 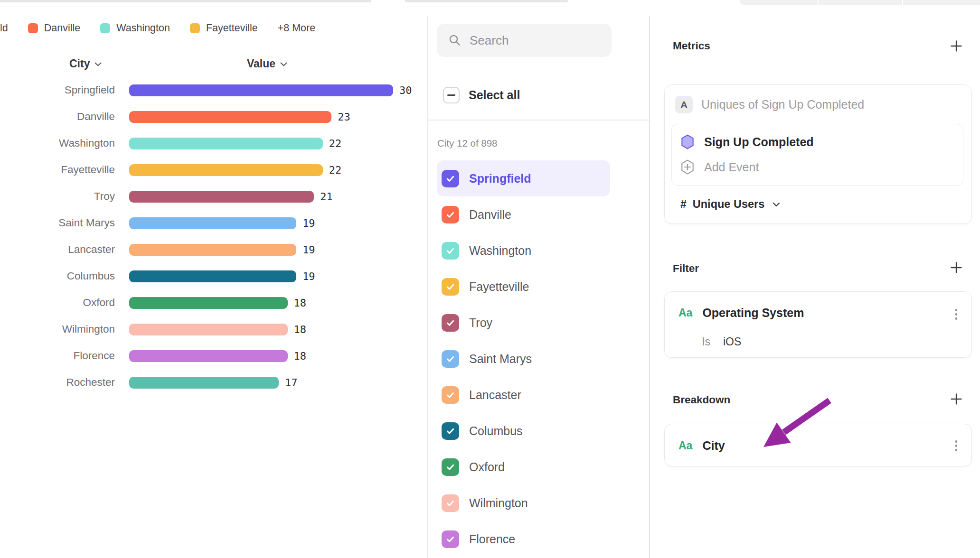 I want to click on select-all-label: Select all, so click(x=494, y=95).